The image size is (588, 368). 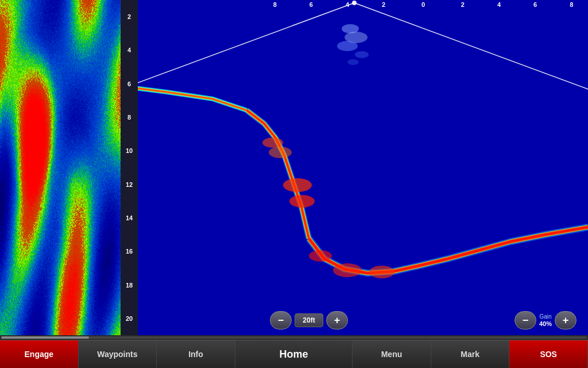 What do you see at coordinates (129, 117) in the screenshot?
I see `depth-8: 8` at bounding box center [129, 117].